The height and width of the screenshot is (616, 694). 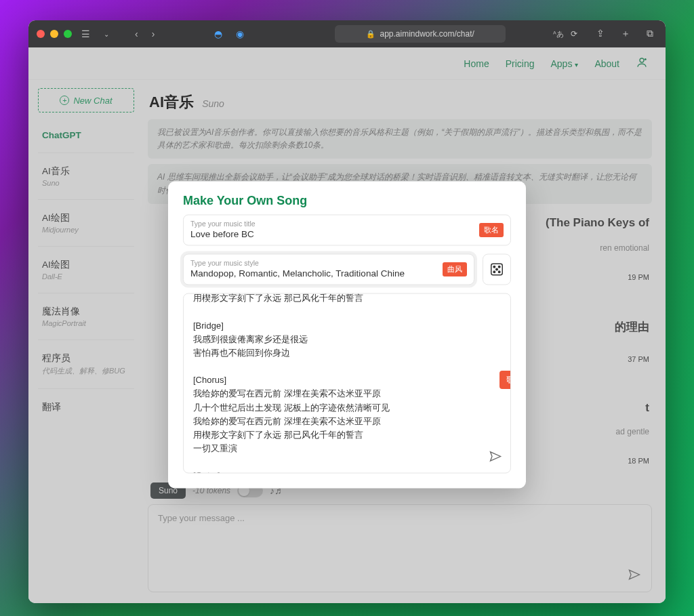 What do you see at coordinates (491, 230) in the screenshot?
I see `title-badge: 歌名` at bounding box center [491, 230].